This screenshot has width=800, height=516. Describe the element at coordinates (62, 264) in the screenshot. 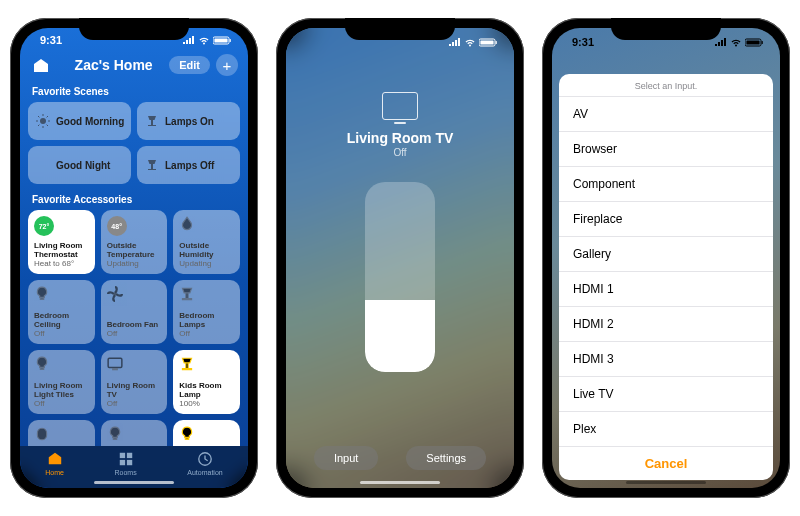

I see `accessory-state: Heat to 68°` at that location.